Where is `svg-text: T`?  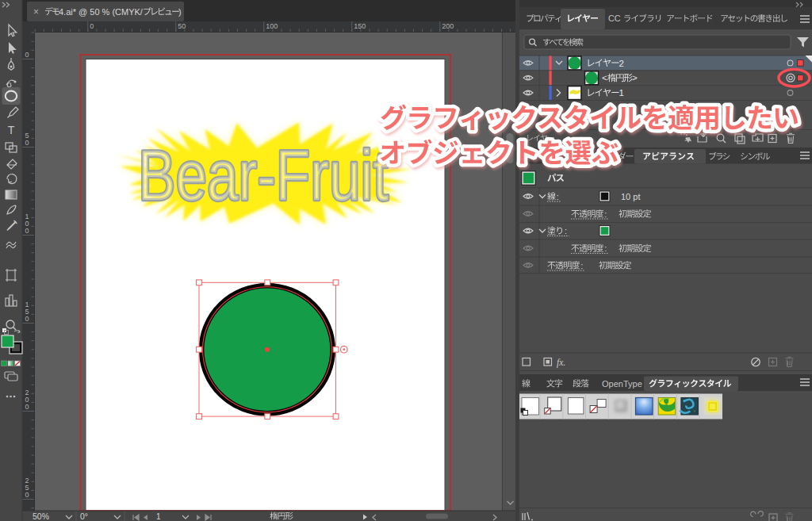 svg-text: T is located at coordinates (11, 130).